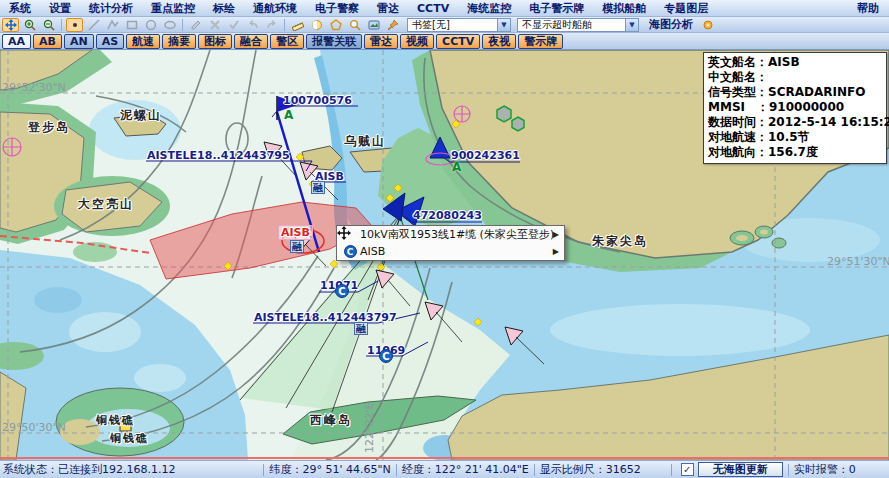 The image size is (889, 478). I want to click on menu-navigation-env: 通航环境, so click(275, 8).